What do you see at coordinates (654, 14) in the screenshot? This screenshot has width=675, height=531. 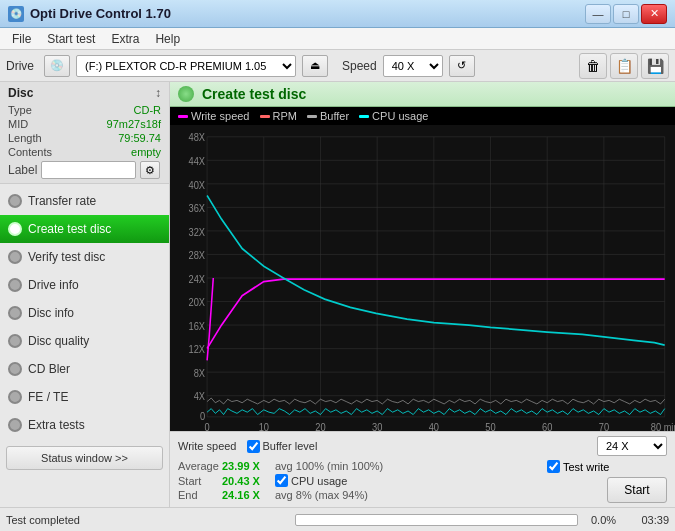 I see `close-button: ✕` at bounding box center [654, 14].